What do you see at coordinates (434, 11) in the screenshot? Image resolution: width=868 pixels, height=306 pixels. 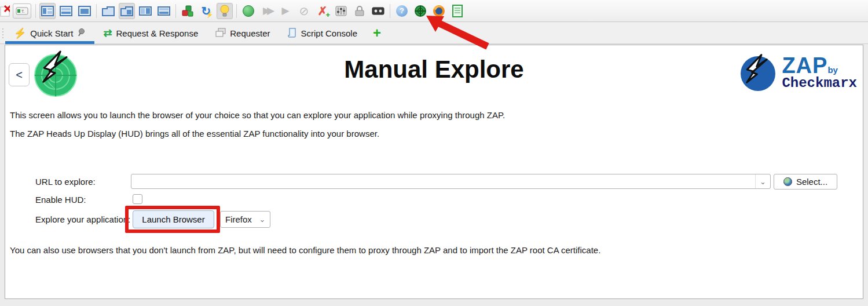 I see `main-toolbar: T. ↻ ⚡ ▶▶ ▶ ⊘ ✗ +` at bounding box center [434, 11].